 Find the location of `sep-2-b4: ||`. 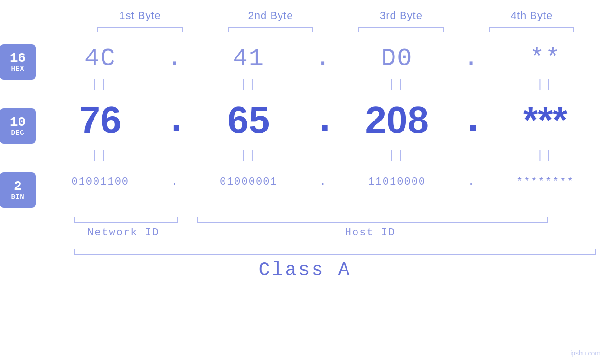

sep-2-b4: || is located at coordinates (546, 156).